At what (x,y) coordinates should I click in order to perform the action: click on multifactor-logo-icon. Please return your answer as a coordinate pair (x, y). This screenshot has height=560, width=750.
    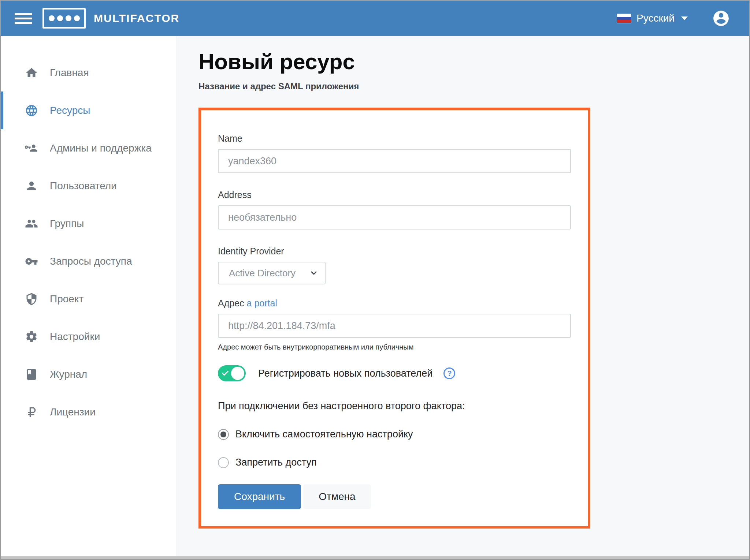
    Looking at the image, I should click on (64, 18).